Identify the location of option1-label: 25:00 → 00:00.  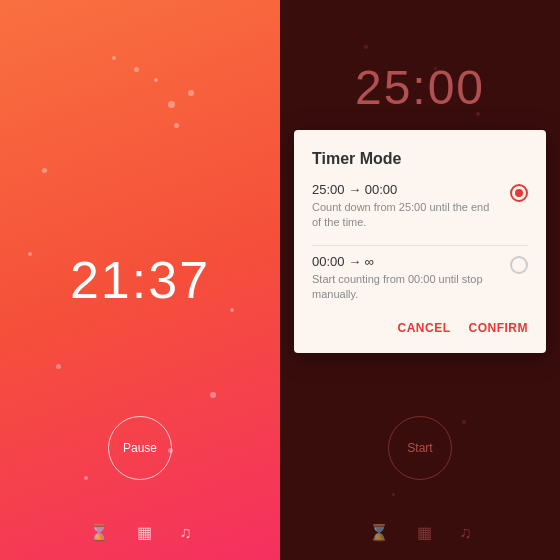
(406, 190).